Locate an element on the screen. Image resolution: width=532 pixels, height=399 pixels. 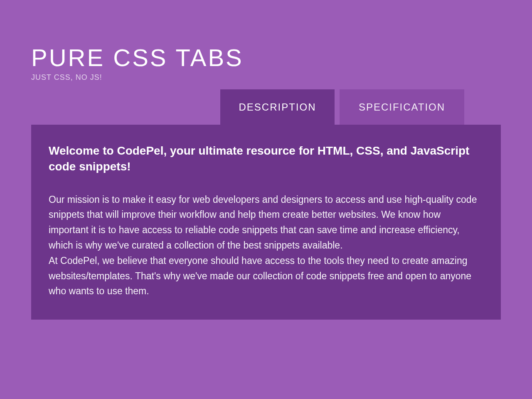
page-subtitle: JUST CSS, NO JS! is located at coordinates (266, 77).